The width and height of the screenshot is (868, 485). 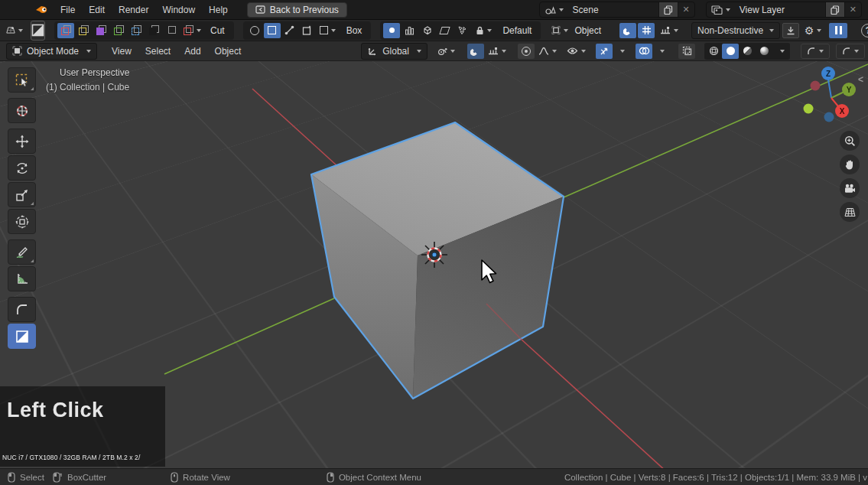 What do you see at coordinates (628, 31) in the screenshot?
I see `snap-toggle-button` at bounding box center [628, 31].